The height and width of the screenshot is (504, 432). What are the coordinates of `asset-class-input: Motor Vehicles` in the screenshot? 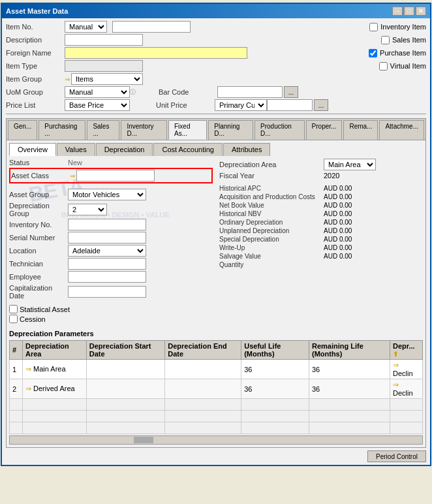 It's located at (116, 176).